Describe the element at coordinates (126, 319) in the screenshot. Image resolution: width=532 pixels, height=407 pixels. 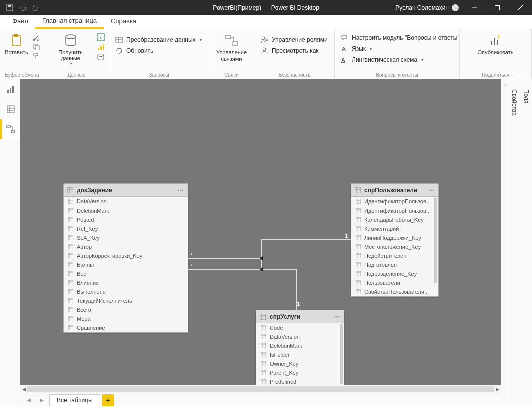
I see `table-field: Мера` at that location.